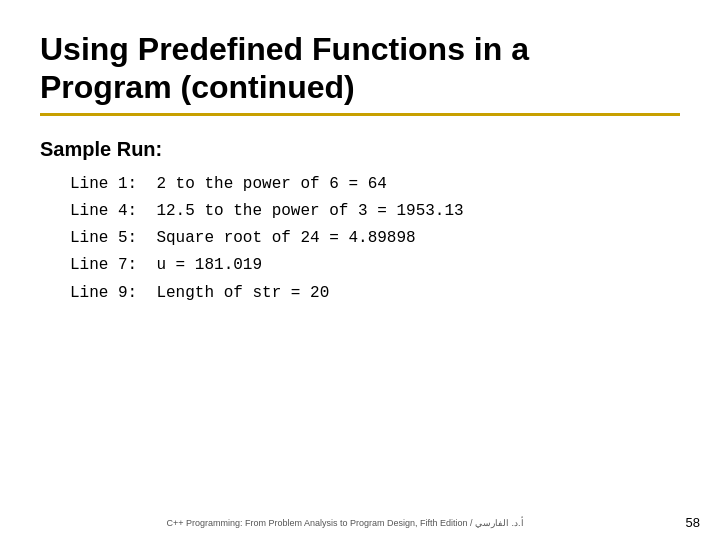 The image size is (720, 540). I want to click on title-line1: Using Predefined Functions in a, so click(284, 49).